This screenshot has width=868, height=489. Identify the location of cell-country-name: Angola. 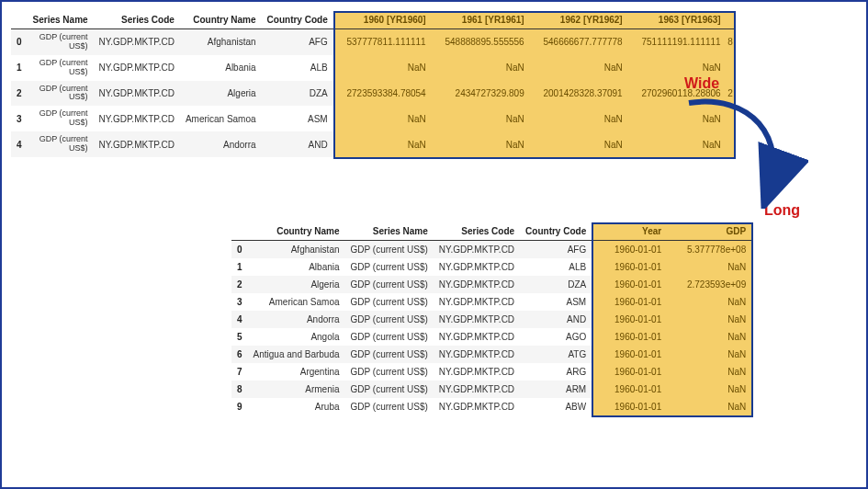
(297, 336).